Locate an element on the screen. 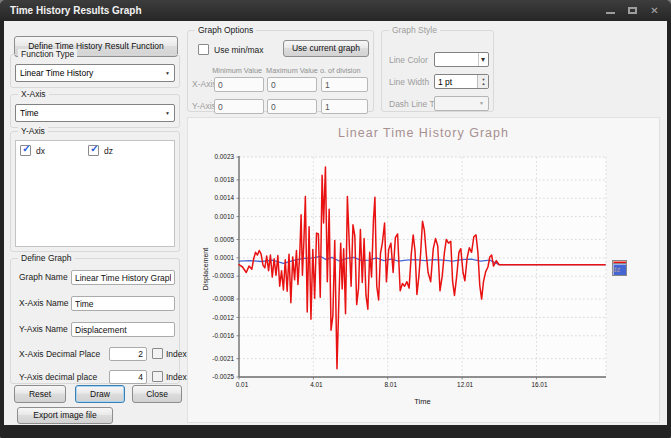 This screenshot has height=438, width=671. y-axis-index-checkbox is located at coordinates (158, 376).